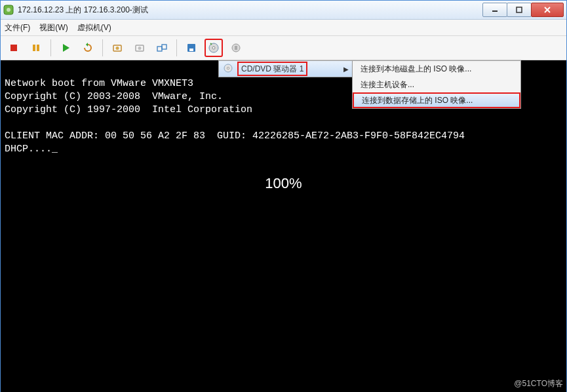  I want to click on menu-file: 文件(F), so click(17, 28).